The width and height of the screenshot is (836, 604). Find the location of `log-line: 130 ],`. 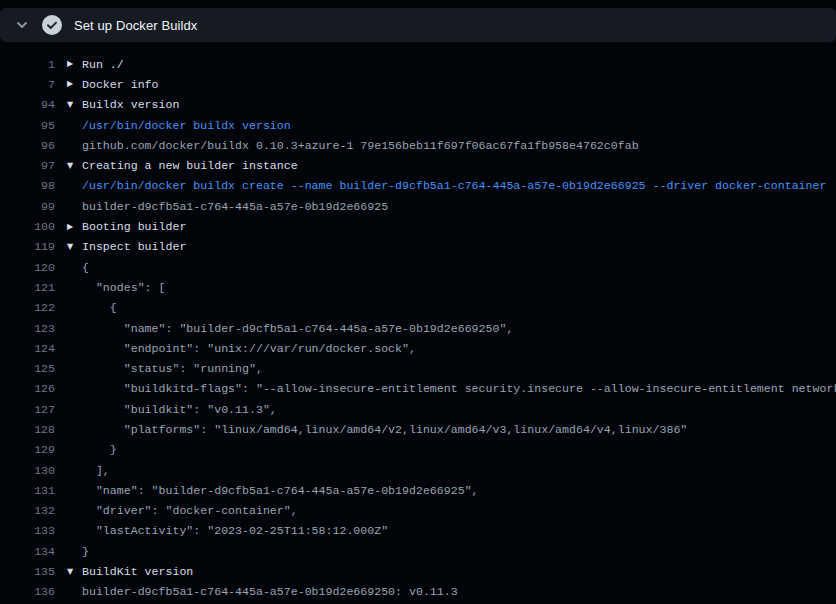

log-line: 130 ], is located at coordinates (418, 470).